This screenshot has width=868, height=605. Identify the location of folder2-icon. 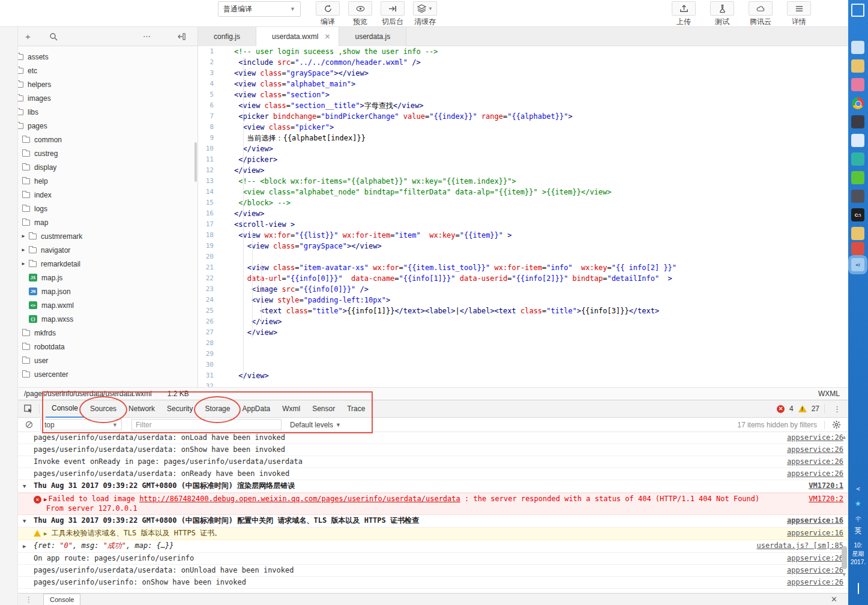
(858, 233).